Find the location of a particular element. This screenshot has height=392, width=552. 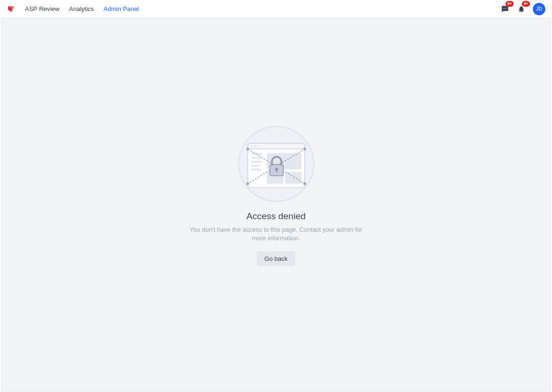

go-back-button: Go back is located at coordinates (276, 258).